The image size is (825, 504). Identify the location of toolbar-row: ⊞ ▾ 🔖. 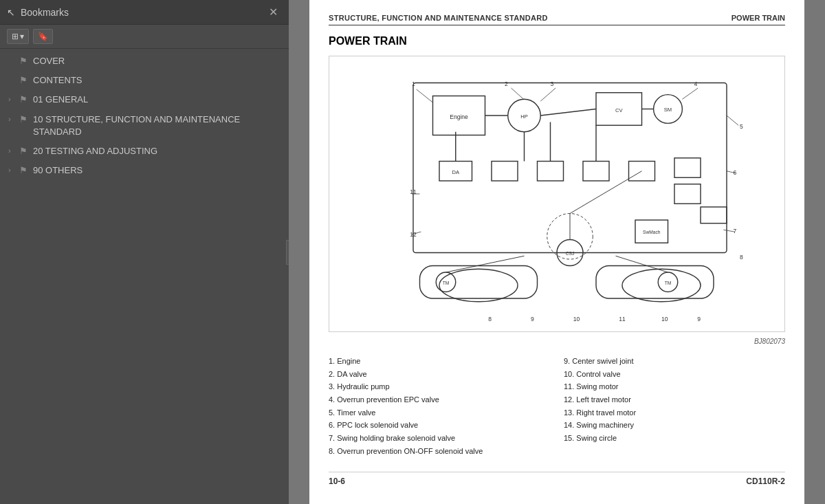
(144, 37).